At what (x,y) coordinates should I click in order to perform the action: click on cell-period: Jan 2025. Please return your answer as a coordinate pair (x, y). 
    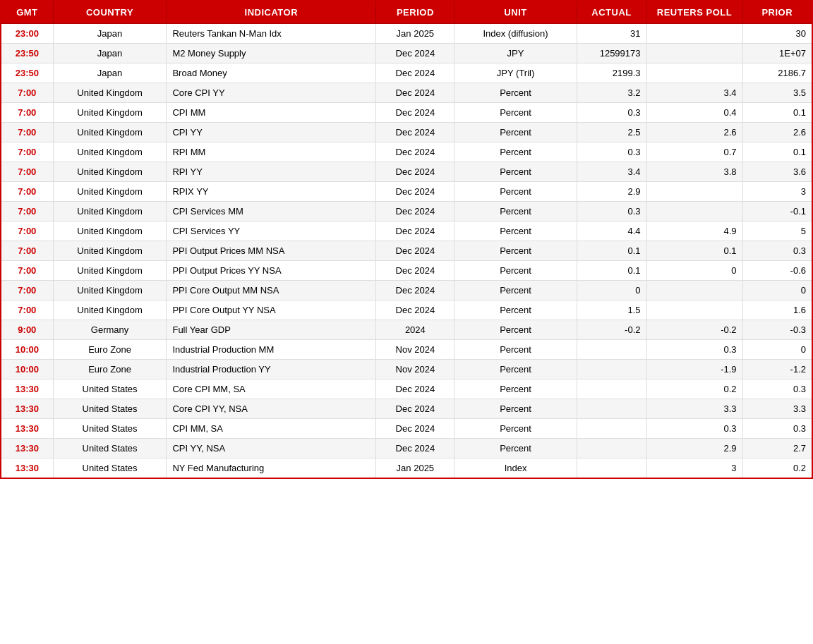
    Looking at the image, I should click on (415, 468).